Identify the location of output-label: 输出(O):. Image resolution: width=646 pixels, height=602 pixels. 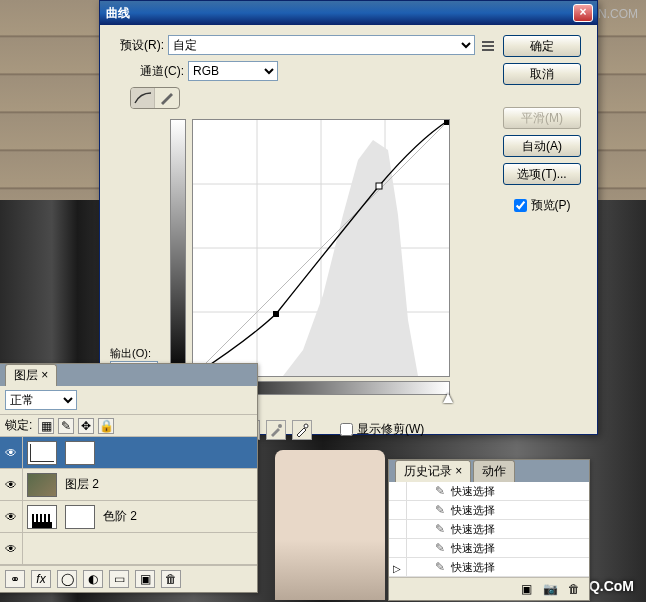
(138, 354).